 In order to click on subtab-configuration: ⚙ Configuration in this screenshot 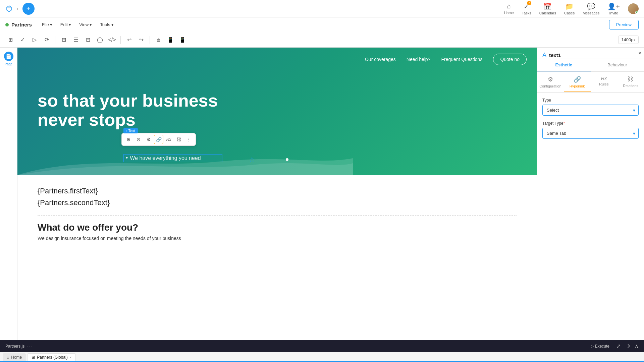, I will do `click(550, 83)`.